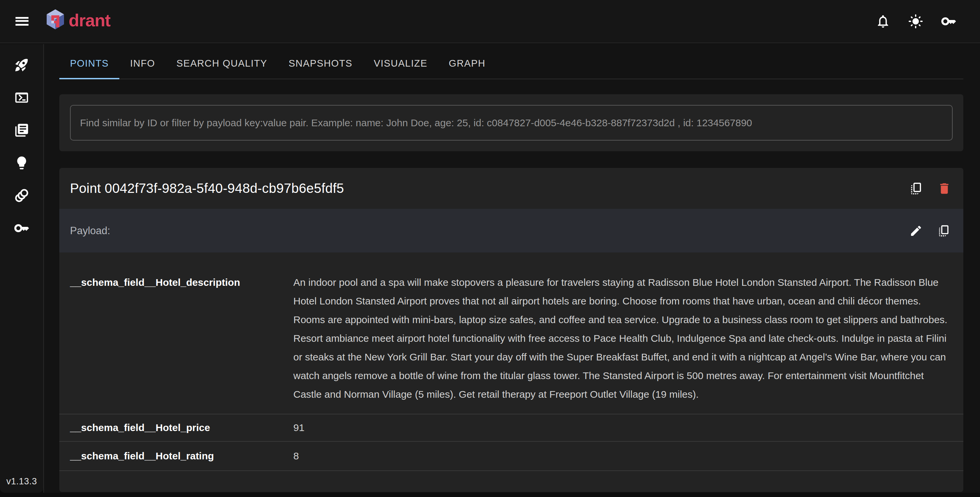 The width and height of the screenshot is (980, 497). What do you see at coordinates (511, 189) in the screenshot?
I see `point-header: Point 0042f73f-982a-5f40-948d-cb97b6e5fd…` at bounding box center [511, 189].